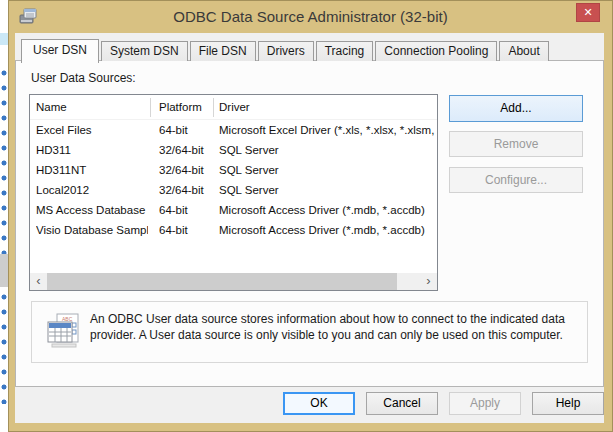 The height and width of the screenshot is (432, 613). What do you see at coordinates (38, 282) in the screenshot?
I see `scroll-left-icon: ‹` at bounding box center [38, 282].